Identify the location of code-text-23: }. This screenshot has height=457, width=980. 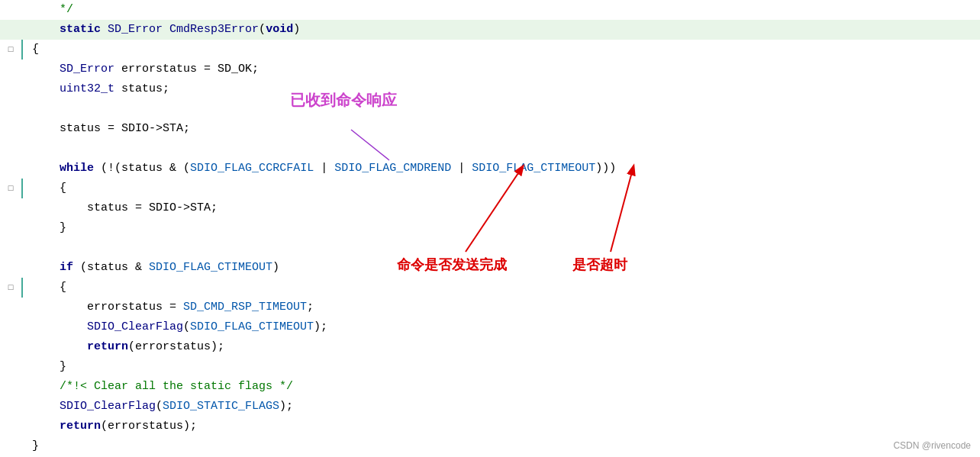
(31, 446).